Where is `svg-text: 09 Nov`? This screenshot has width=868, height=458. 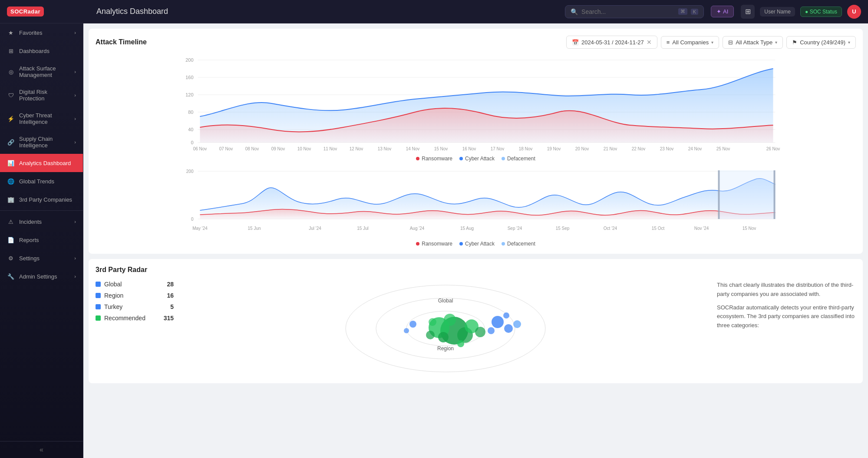
svg-text: 09 Nov is located at coordinates (278, 149).